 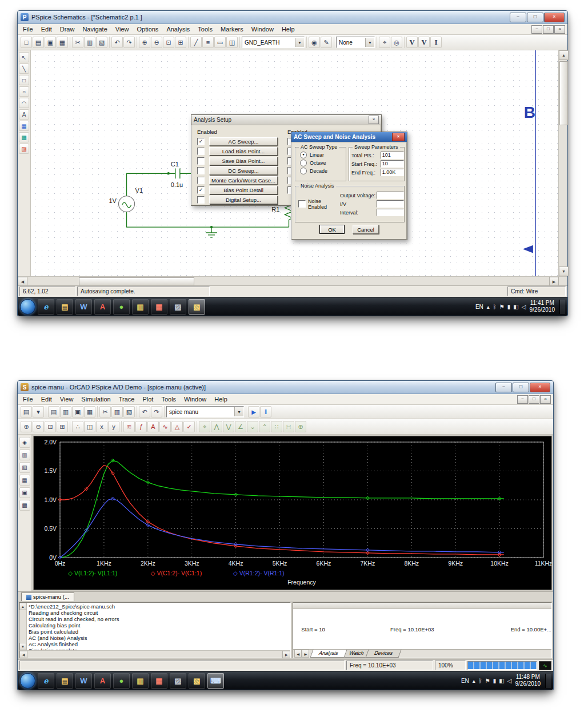 What do you see at coordinates (265, 427) in the screenshot?
I see `cursor-max-icon: ⌃` at bounding box center [265, 427].